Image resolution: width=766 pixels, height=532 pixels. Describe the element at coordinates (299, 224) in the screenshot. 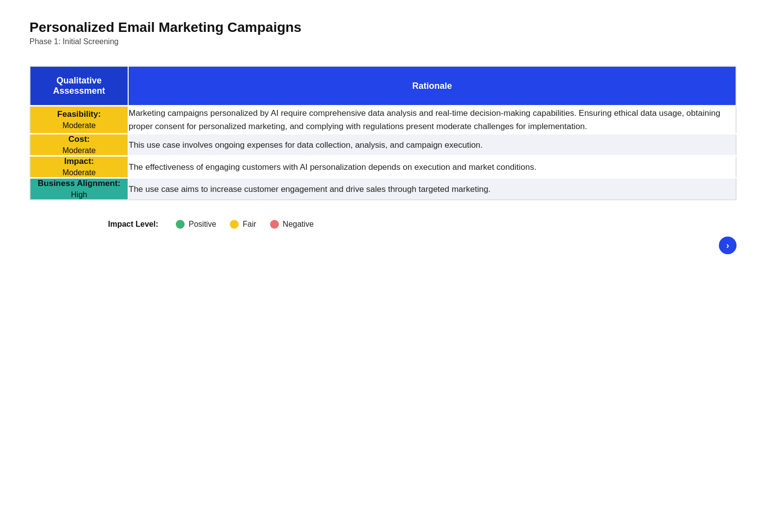

I see `legend-label-negative: Negative` at that location.